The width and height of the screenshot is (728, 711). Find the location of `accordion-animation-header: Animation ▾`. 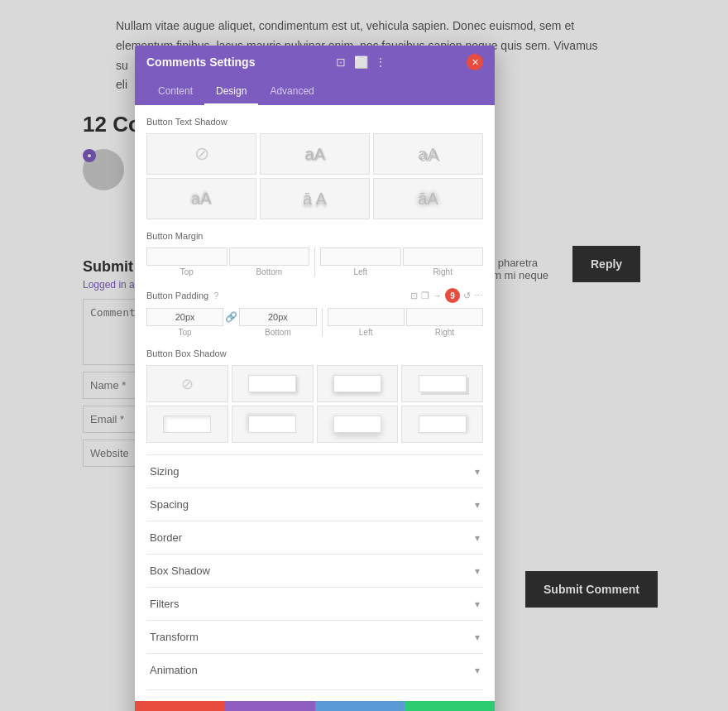

accordion-animation-header: Animation ▾ is located at coordinates (314, 670).